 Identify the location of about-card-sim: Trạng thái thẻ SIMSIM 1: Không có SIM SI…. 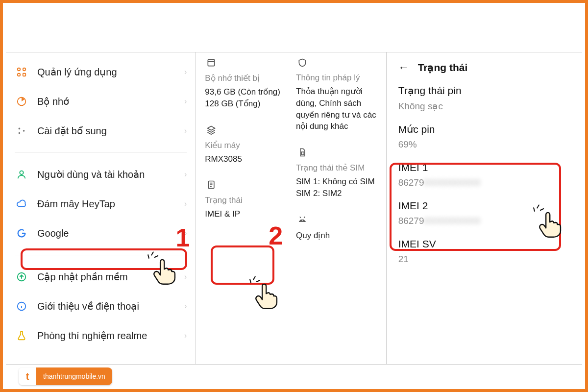
(337, 171).